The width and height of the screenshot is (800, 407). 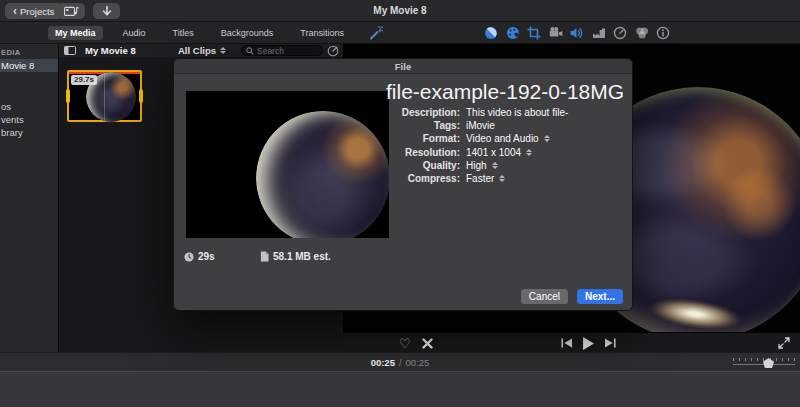 I want to click on format-label: Format:, so click(x=426, y=138).